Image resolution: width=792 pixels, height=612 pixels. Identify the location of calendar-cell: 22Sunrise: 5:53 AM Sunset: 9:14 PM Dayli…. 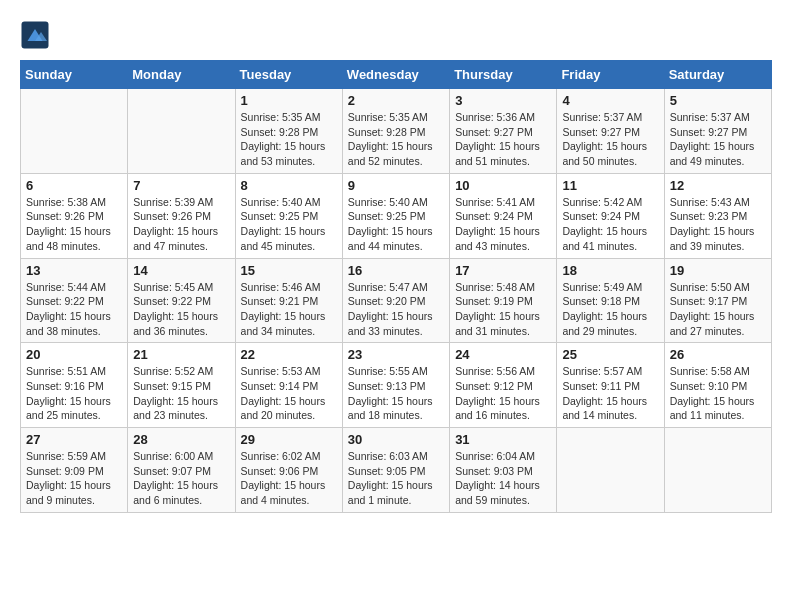
(288, 386).